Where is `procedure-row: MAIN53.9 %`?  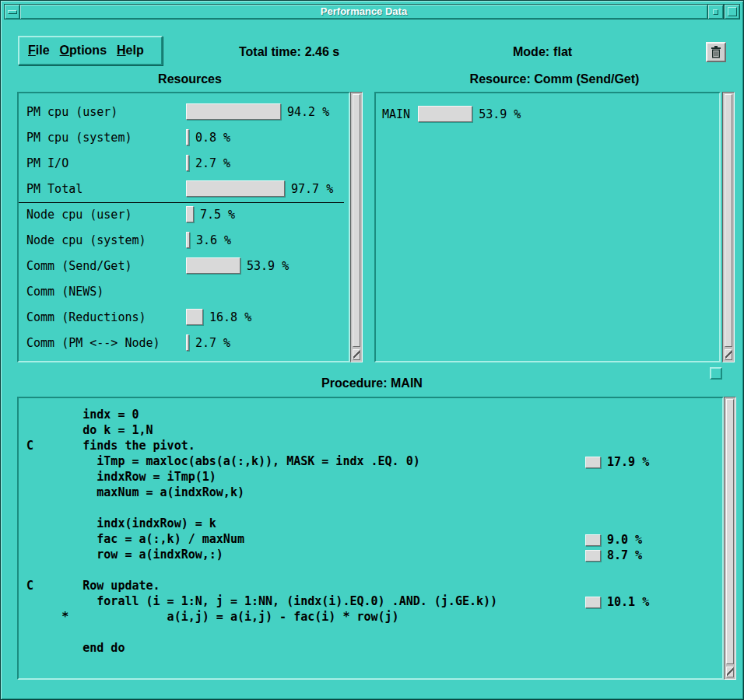 procedure-row: MAIN53.9 % is located at coordinates (548, 114).